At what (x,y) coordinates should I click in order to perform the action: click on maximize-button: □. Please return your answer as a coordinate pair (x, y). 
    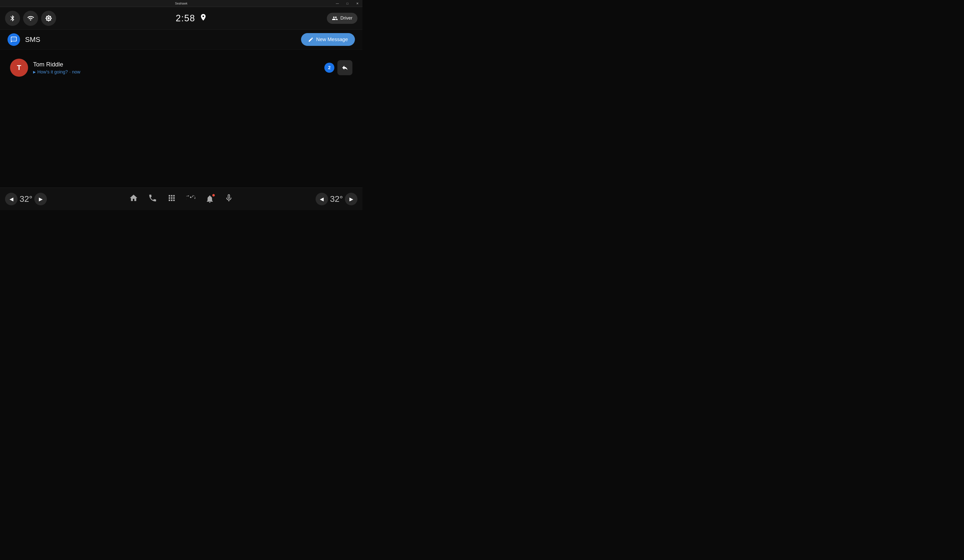
    Looking at the image, I should click on (347, 3).